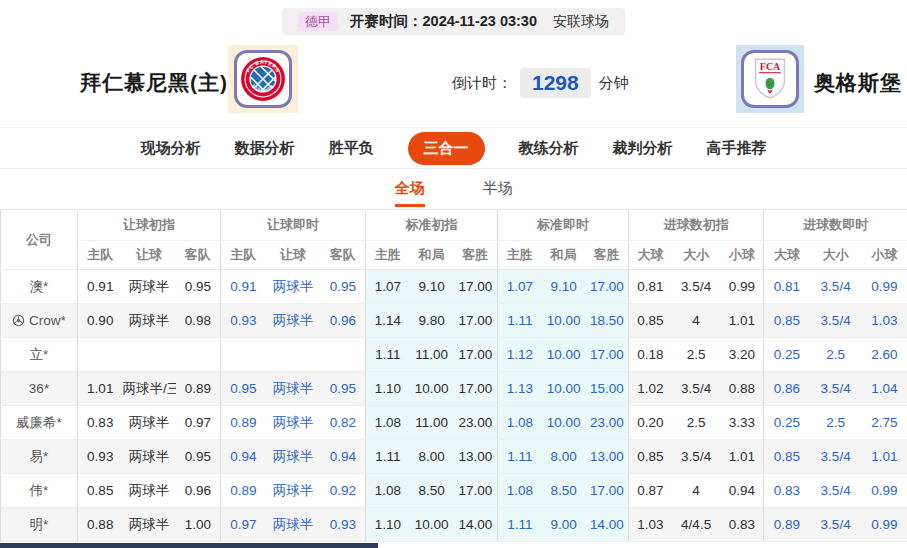  What do you see at coordinates (498, 193) in the screenshot?
I see `subtab-half-match: 半场` at bounding box center [498, 193].